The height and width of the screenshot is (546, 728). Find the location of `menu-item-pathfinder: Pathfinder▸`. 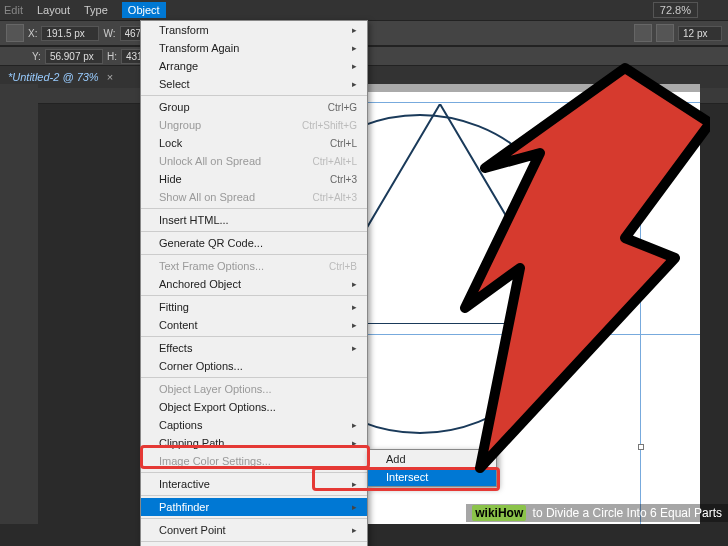

menu-item-pathfinder: Pathfinder▸ is located at coordinates (254, 507).